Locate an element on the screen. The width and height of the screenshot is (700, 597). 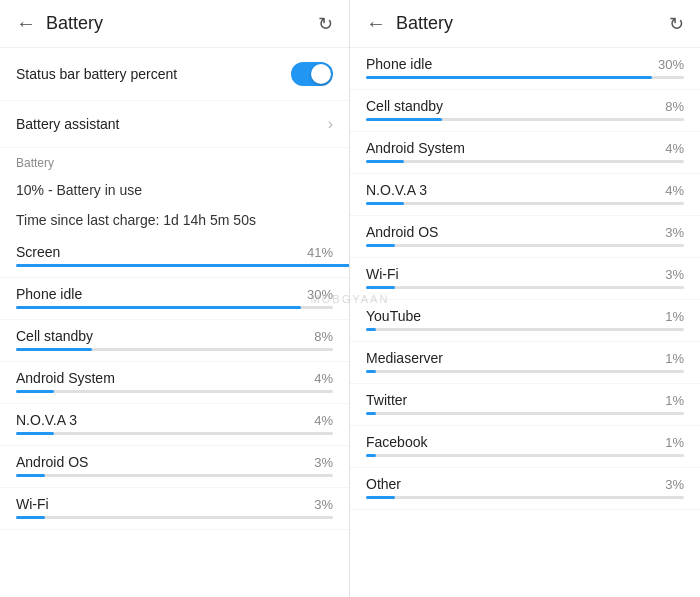
item-percent: 41% is located at coordinates (320, 252).